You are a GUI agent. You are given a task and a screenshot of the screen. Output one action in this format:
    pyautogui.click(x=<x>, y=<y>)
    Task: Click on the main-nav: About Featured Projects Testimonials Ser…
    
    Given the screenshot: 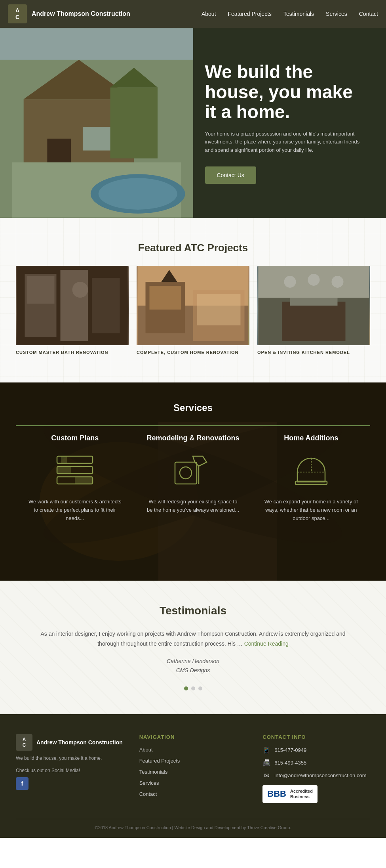 What is the action you would take?
    pyautogui.click(x=290, y=14)
    